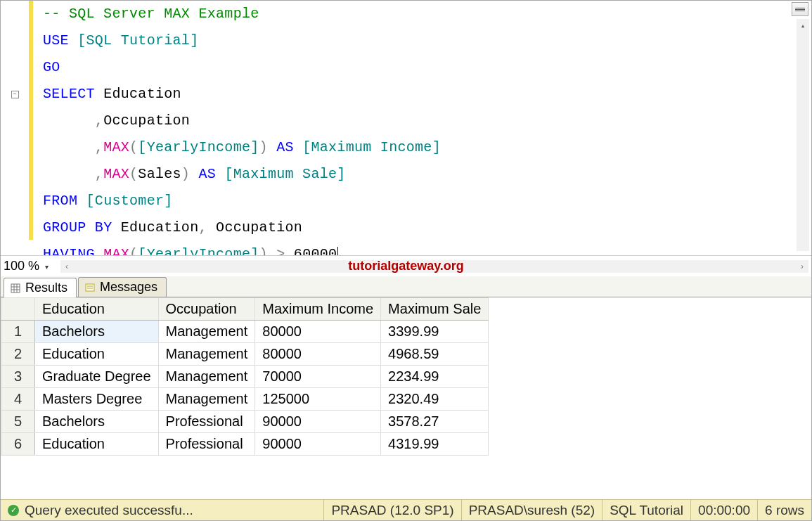  What do you see at coordinates (245, 422) in the screenshot?
I see `table-row: 5BachelorsProfessional900003578.27` at bounding box center [245, 422].